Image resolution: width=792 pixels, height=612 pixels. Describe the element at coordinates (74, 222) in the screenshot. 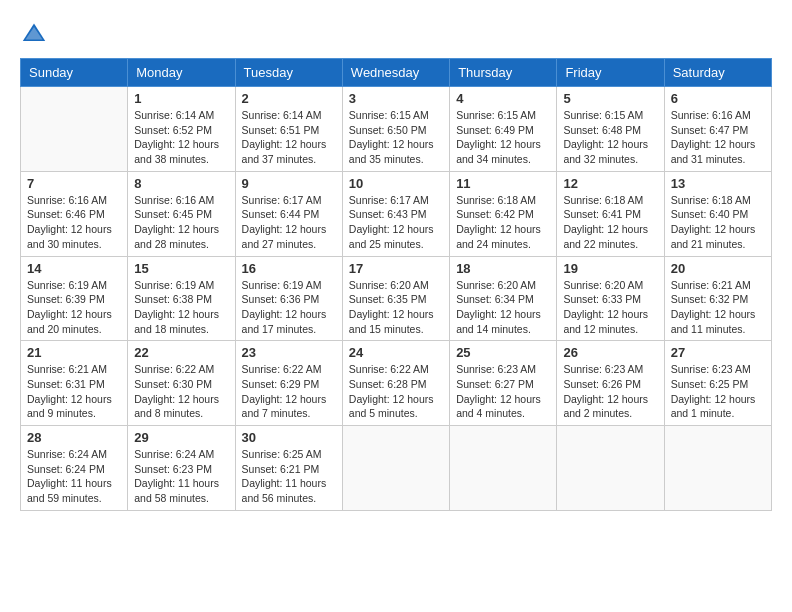

I see `day-info: Sunrise: 6:16 AMSunset: 6:46 PMDaylight:…` at that location.